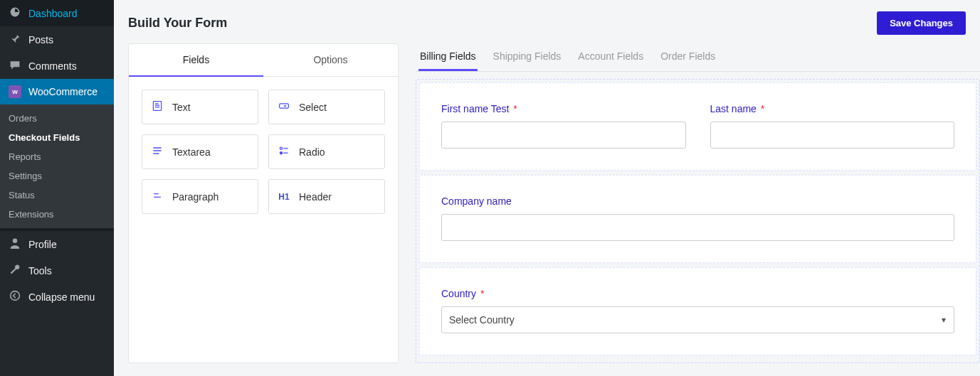  I want to click on sidebar-item-label: Tools, so click(40, 271).